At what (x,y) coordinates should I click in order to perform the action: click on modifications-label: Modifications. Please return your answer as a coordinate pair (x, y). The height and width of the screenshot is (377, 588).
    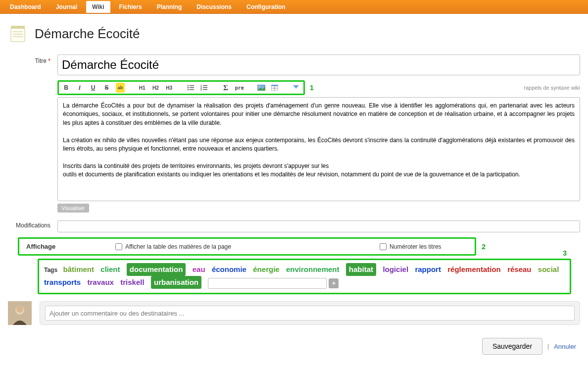
    Looking at the image, I should click on (33, 225).